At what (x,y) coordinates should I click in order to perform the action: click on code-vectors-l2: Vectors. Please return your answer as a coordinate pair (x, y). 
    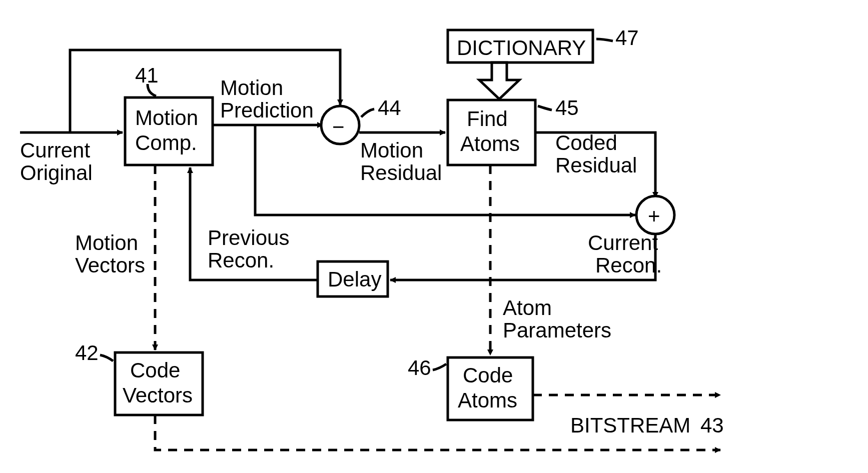
    Looking at the image, I should click on (158, 395).